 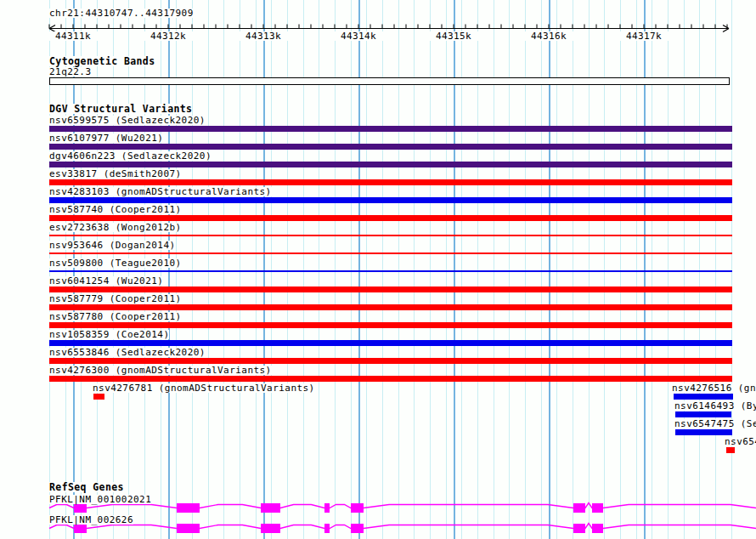 What do you see at coordinates (87, 487) in the screenshot?
I see `track-title-refseq-genes: RefSeq Genes` at bounding box center [87, 487].